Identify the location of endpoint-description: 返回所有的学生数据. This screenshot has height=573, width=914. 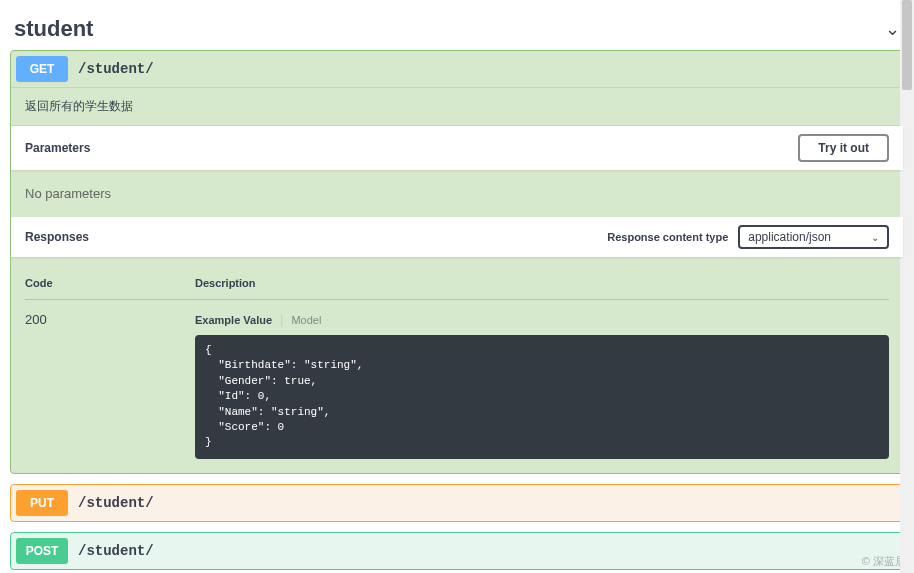
(457, 107).